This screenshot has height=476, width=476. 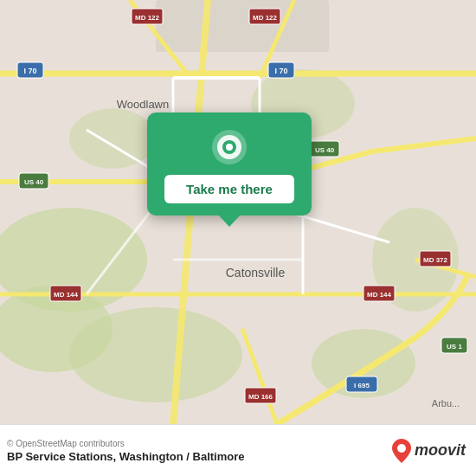 I want to click on footer-left: © OpenStreetMap contributors BP Service …, so click(x=126, y=451).